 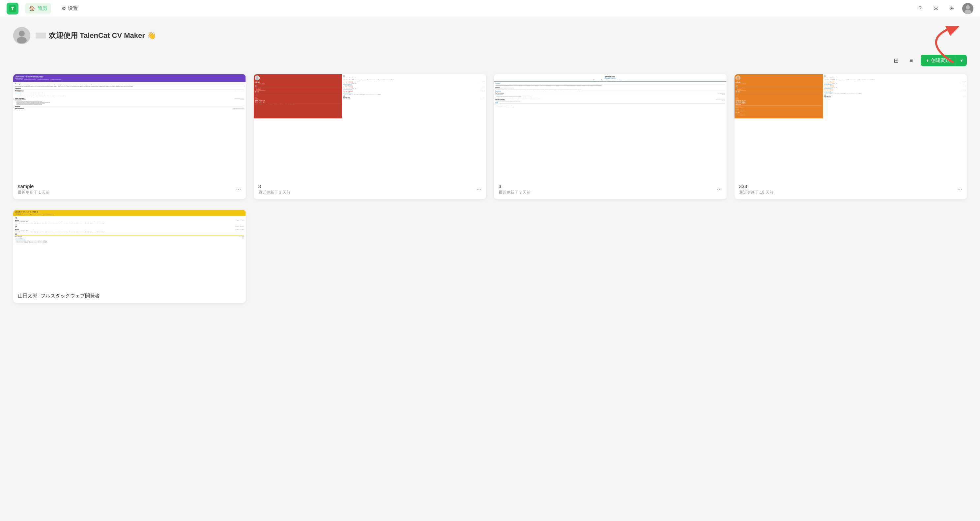 What do you see at coordinates (490, 36) in the screenshot?
I see `welcome-section: 欢迎使用 TalenCat CV Maker 👋` at bounding box center [490, 36].